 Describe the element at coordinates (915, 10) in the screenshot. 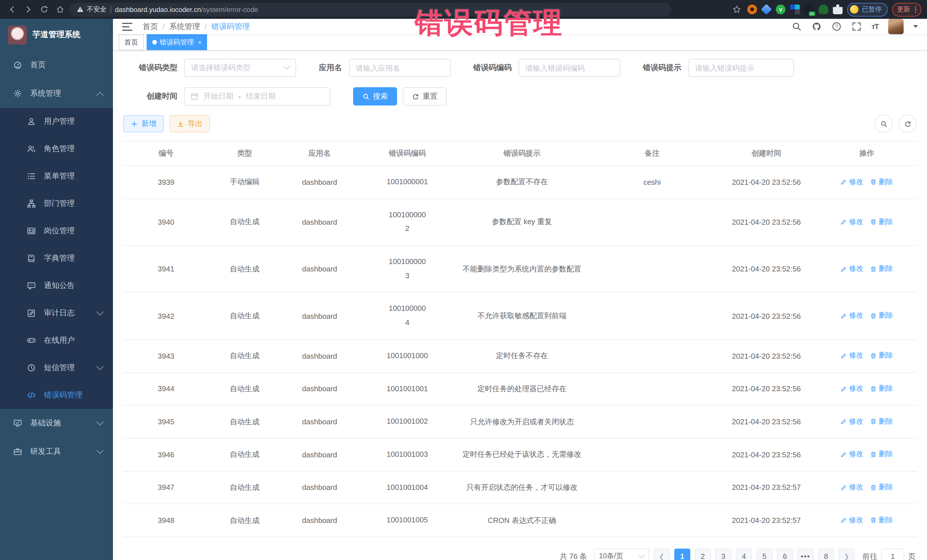

I see `browser-menu-icon` at that location.